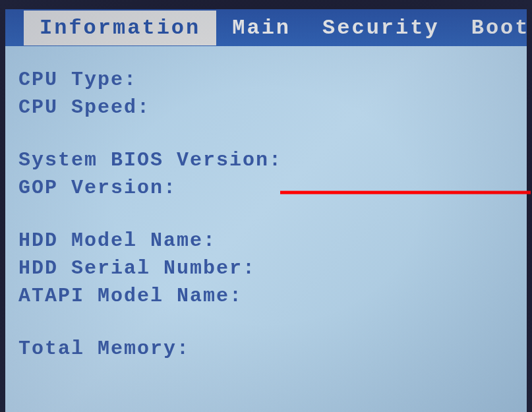 The image size is (532, 412). What do you see at coordinates (381, 28) in the screenshot?
I see `tab-label: Security` at bounding box center [381, 28].